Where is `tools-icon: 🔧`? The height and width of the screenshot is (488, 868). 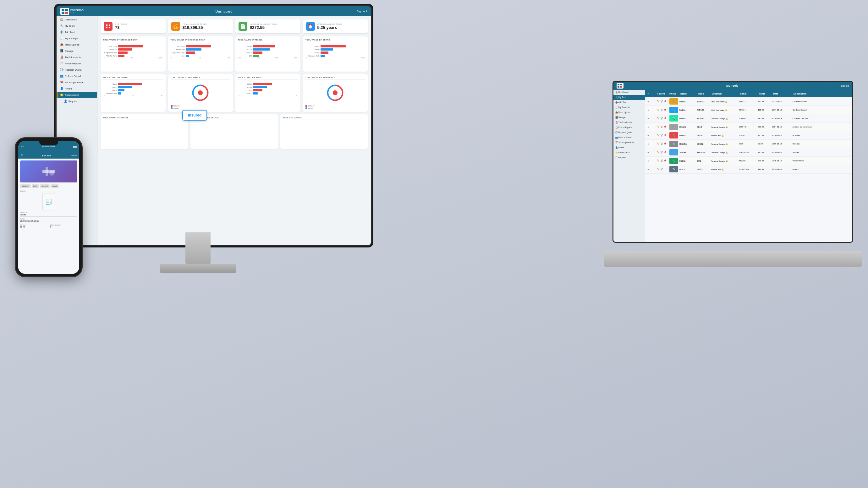 tools-icon: 🔧 is located at coordinates (61, 26).